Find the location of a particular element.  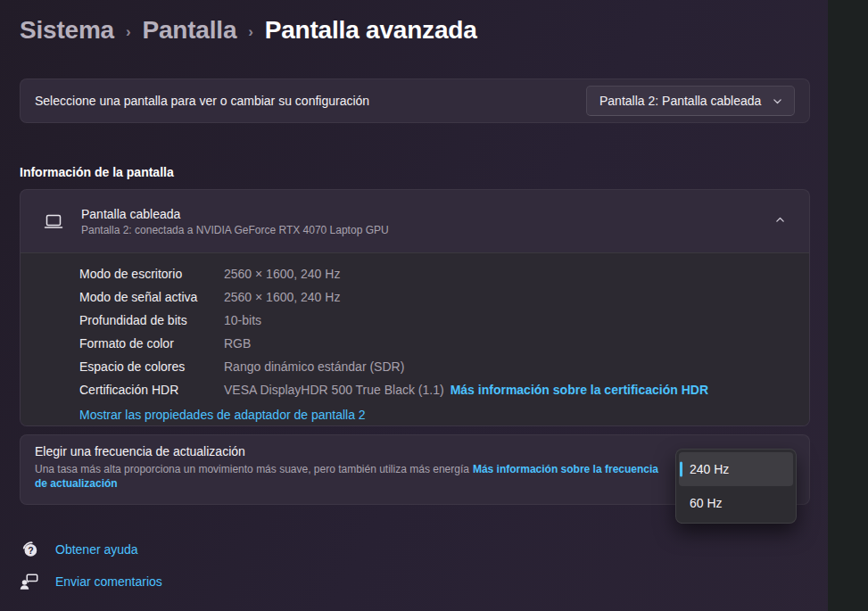

detail-value: VESA DisplayHDR 500 True Black (1.1) is located at coordinates (334, 390).